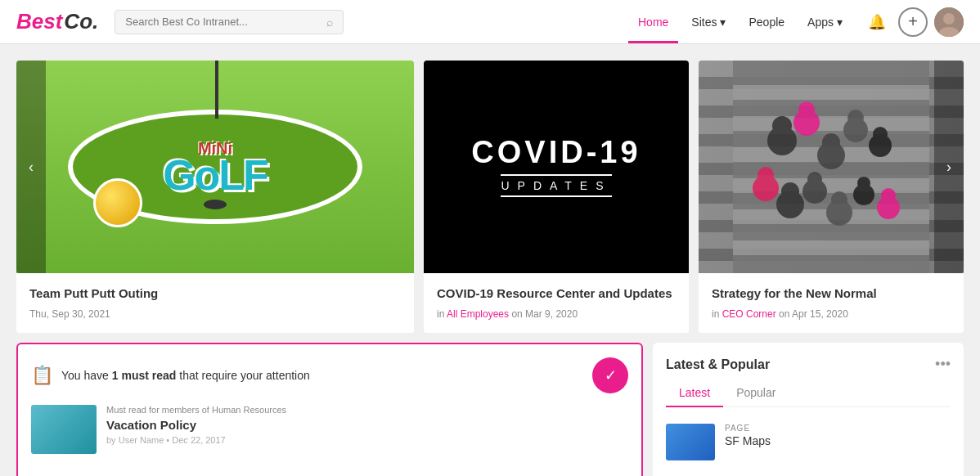  Describe the element at coordinates (718, 365) in the screenshot. I see `lp-title: Latest & Popular` at that location.